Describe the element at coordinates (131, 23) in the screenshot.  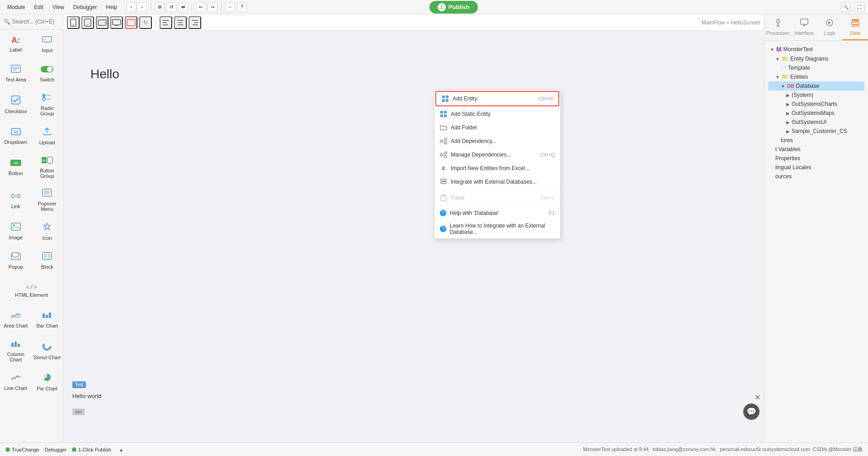
I see `device-custom` at that location.